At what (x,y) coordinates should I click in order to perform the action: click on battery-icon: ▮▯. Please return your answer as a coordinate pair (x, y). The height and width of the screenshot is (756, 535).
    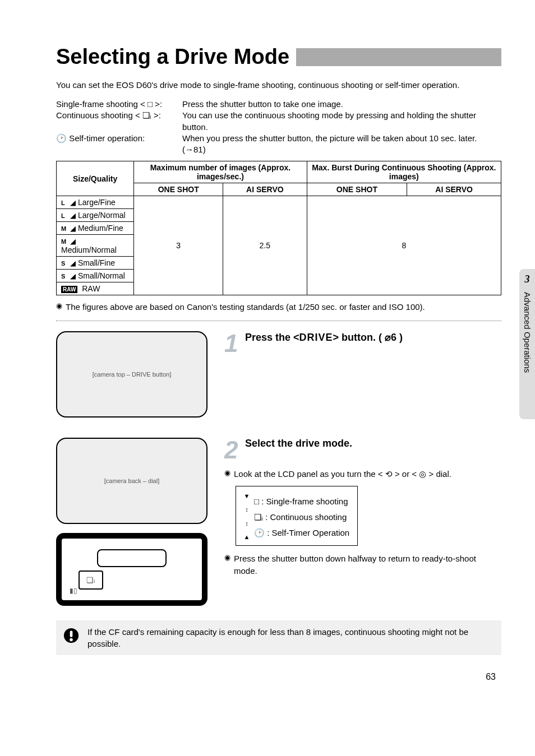
    Looking at the image, I should click on (73, 591).